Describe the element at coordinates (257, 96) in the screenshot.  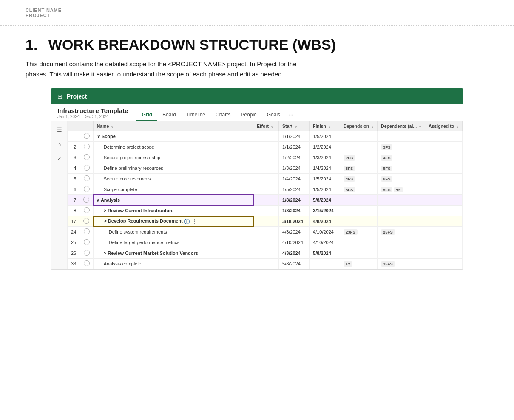
I see `app-toolbar: ⊞ Project` at that location.